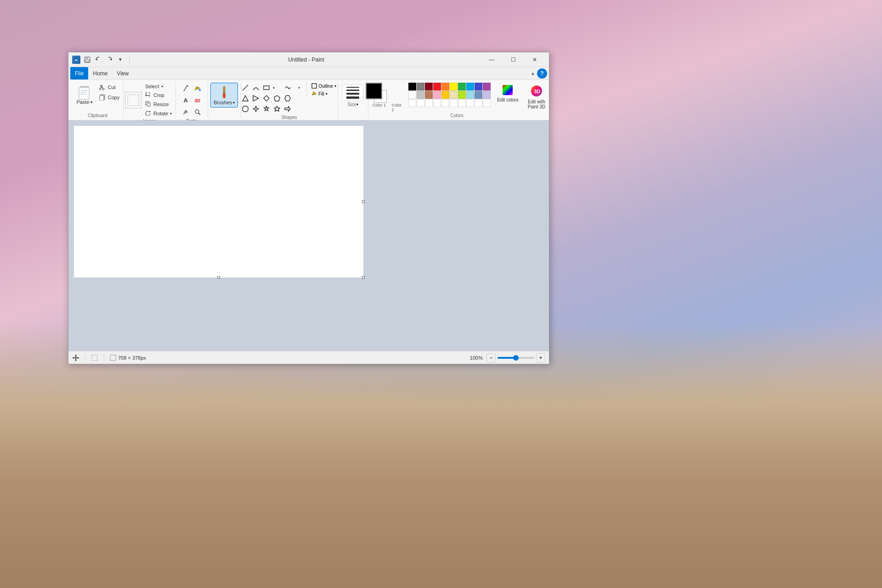  What do you see at coordinates (266, 88) in the screenshot?
I see `shape-rect` at bounding box center [266, 88].